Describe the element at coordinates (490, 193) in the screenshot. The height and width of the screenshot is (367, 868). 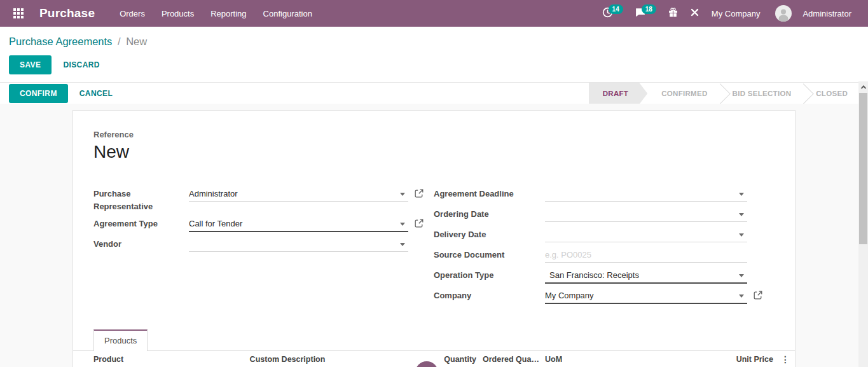
I see `agreement-deadline-label: Agreement Deadline` at that location.